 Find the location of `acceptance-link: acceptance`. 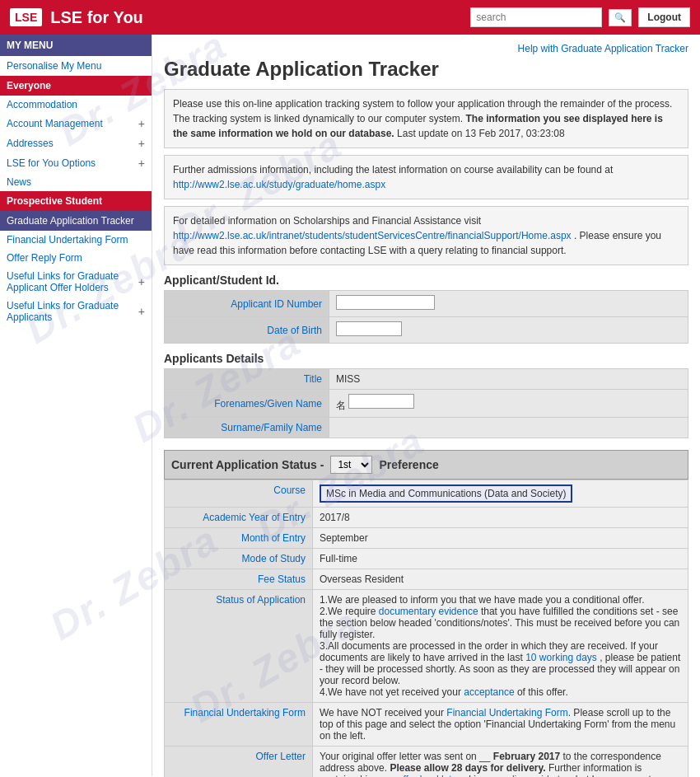

acceptance-link: acceptance is located at coordinates (489, 692).